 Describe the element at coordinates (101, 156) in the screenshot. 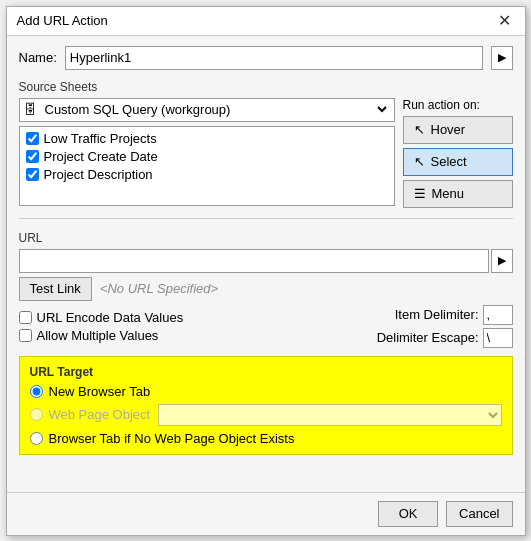

I see `checklist-label-1: Project Create Date` at that location.